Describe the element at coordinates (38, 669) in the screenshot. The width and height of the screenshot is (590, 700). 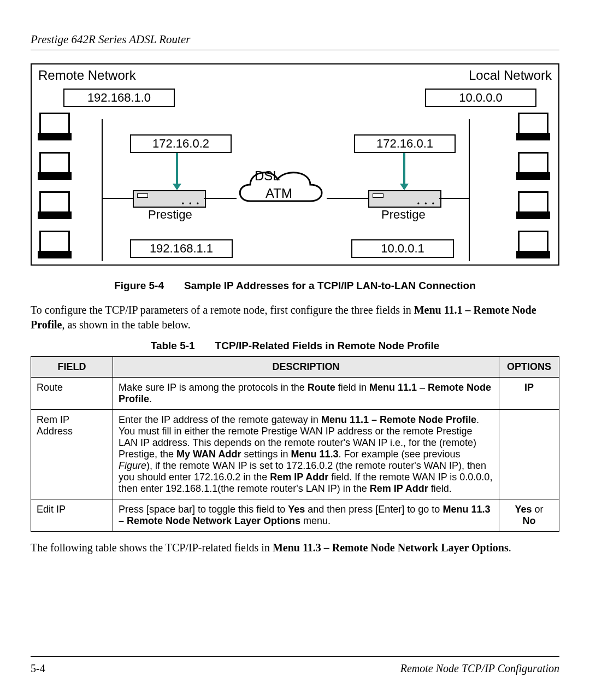
I see `page-number: 5-4` at that location.